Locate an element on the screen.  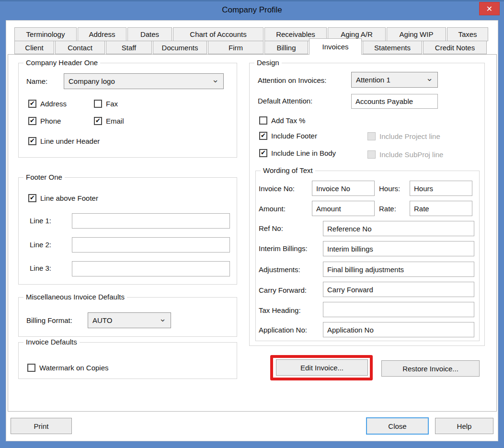
window-titlebar: Company Profile is located at coordinates (252, 10).